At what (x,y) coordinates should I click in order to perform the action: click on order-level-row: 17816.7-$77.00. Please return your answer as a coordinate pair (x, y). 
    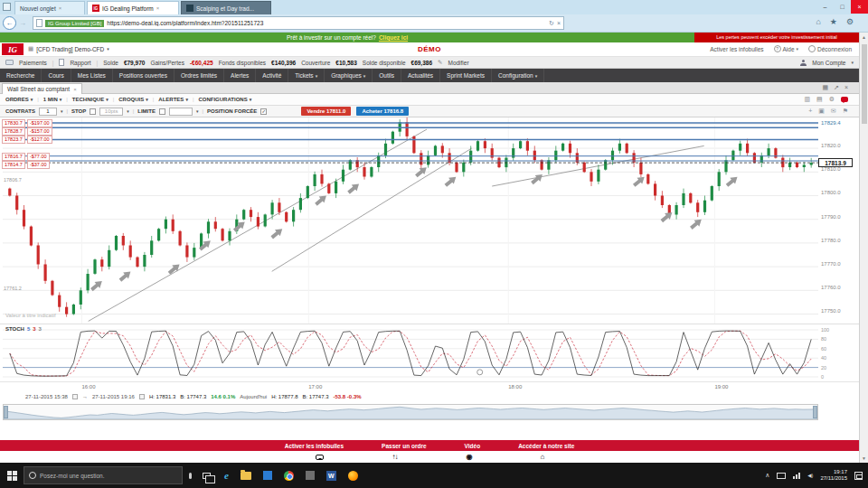
    Looking at the image, I should click on (25, 157).